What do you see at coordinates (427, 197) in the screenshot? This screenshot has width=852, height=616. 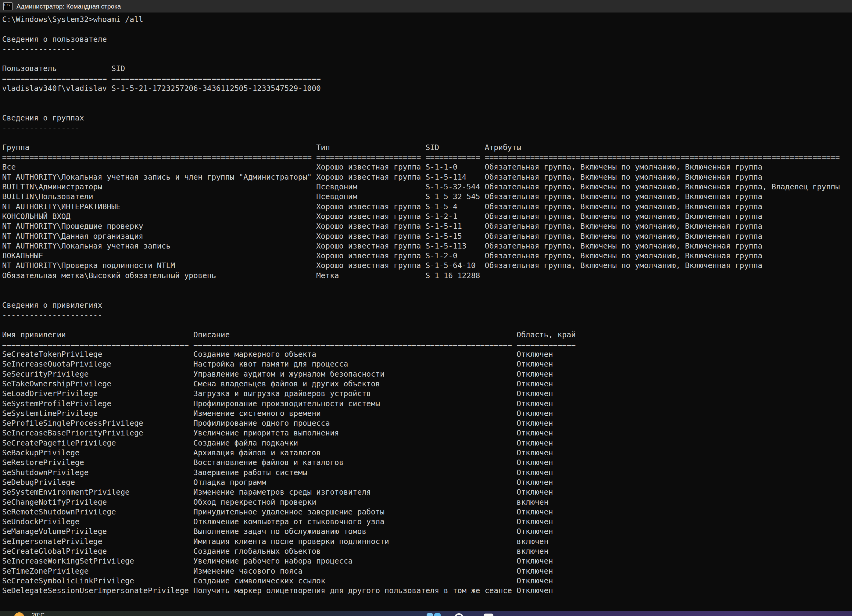 I see `group-row: BUILTIN\Пользователи Псевдоним S-1-5-32-…` at bounding box center [427, 197].